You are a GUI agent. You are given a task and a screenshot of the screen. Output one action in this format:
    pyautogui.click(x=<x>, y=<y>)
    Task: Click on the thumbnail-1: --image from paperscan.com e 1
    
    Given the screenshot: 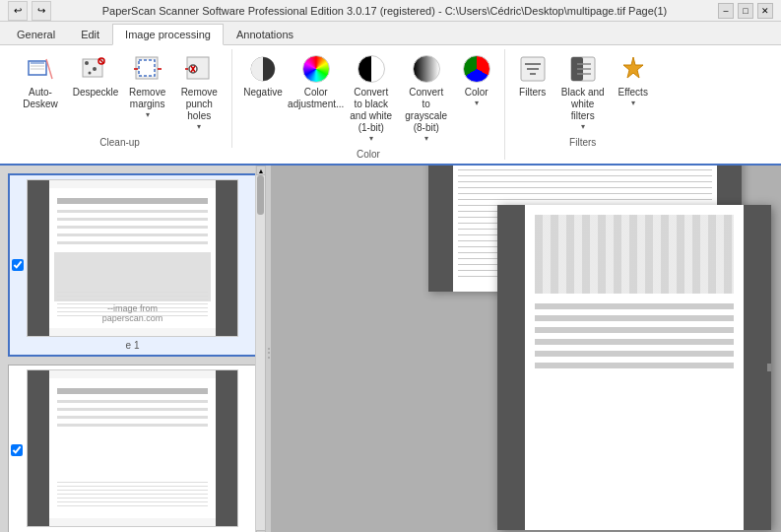 What is the action you would take?
    pyautogui.click(x=132, y=265)
    